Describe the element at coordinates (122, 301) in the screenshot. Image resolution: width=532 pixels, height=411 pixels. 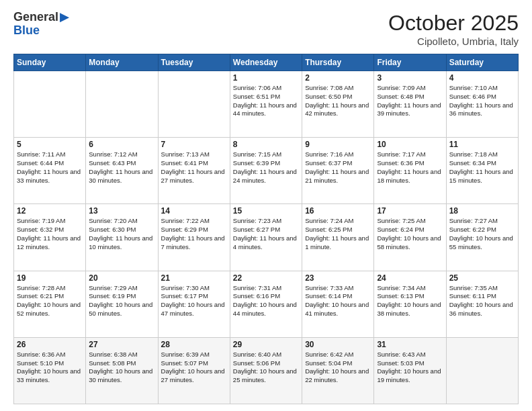
I see `cell-info: Sunrise: 7:29 AM Sunset: 6:19 PM Dayligh…` at that location.